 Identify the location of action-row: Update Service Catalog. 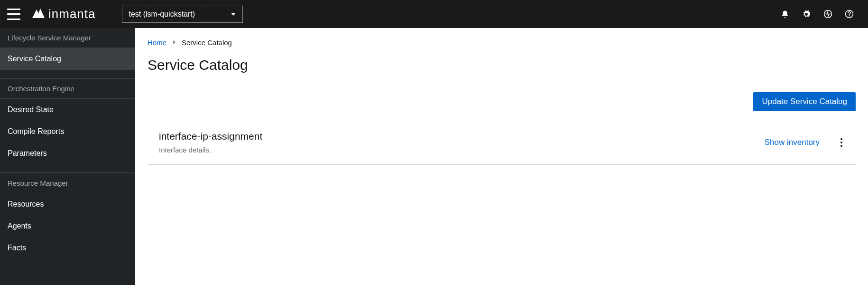
(502, 102).